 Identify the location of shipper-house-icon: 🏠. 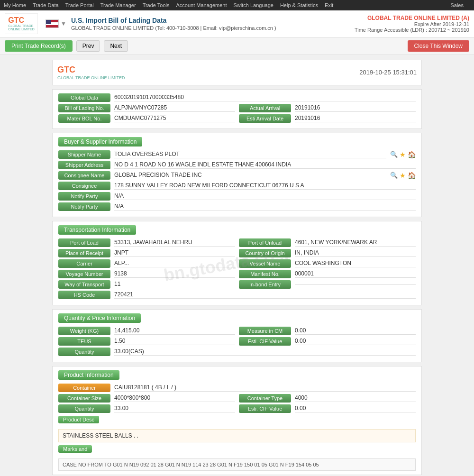
(411, 155).